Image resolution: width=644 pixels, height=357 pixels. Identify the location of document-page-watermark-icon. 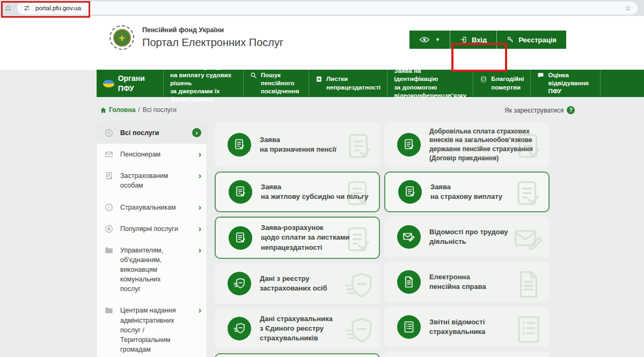
(529, 285).